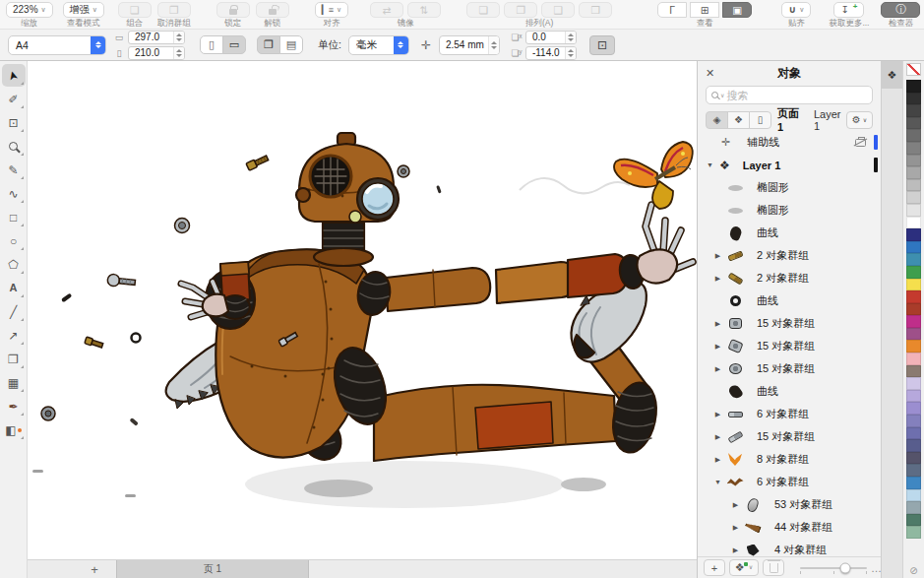  Describe the element at coordinates (602, 45) in the screenshot. I see `treat-as-filled-toggle: ⊡` at that location.